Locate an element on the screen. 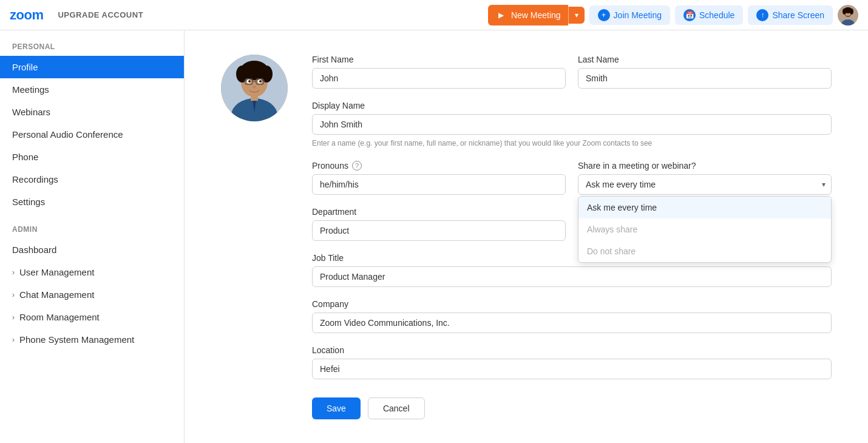  sidebar-item-profile: Profile is located at coordinates (92, 67).